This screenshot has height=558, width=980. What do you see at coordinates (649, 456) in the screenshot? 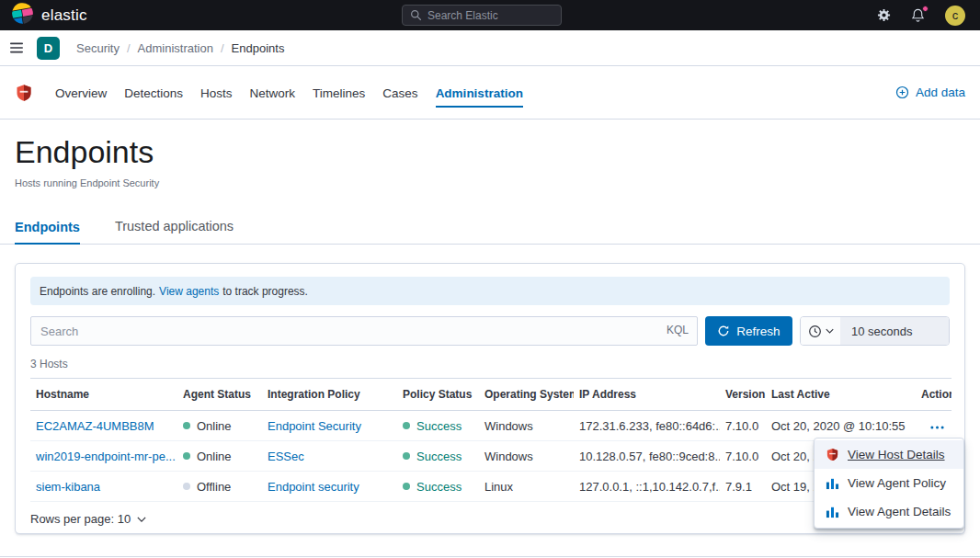
I see `ip-text: 10.128.0.57, fe80::9ced:8...` at bounding box center [649, 456].